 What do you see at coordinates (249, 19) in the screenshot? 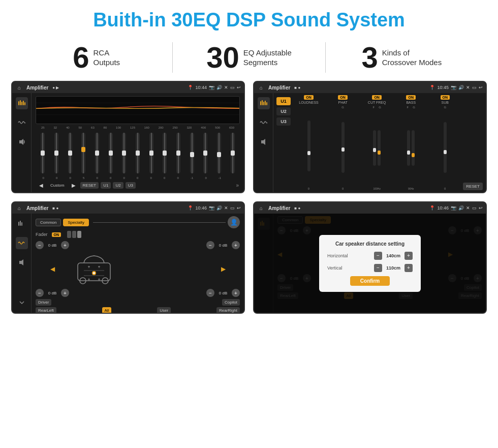
I see `page-title: Buith-in 30EQ DSP Sound System` at bounding box center [249, 19].